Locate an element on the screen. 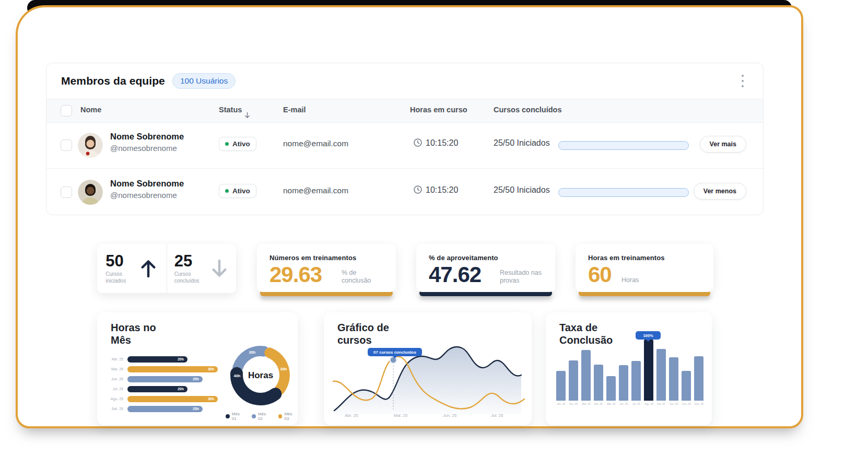 The width and height of the screenshot is (868, 467). taxa-bar-column: Mar. 25 is located at coordinates (586, 378).